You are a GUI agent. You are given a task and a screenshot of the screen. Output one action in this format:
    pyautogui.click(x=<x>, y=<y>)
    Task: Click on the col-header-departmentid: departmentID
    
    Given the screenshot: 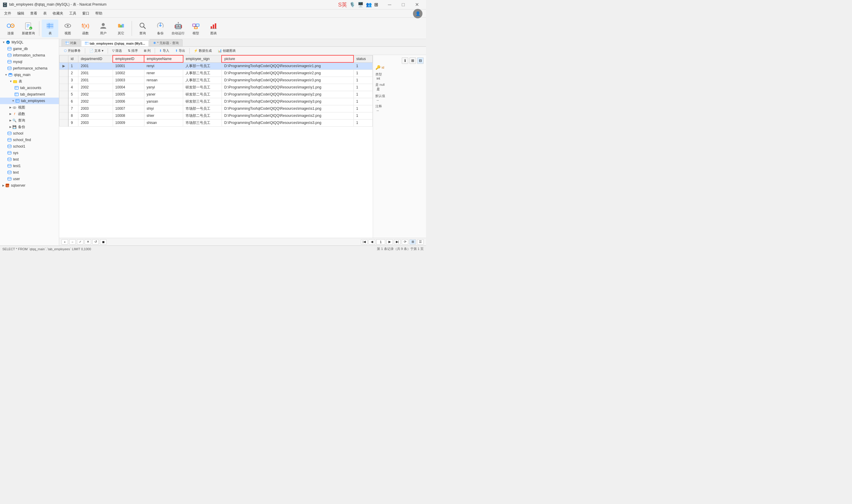 What is the action you would take?
    pyautogui.click(x=96, y=59)
    